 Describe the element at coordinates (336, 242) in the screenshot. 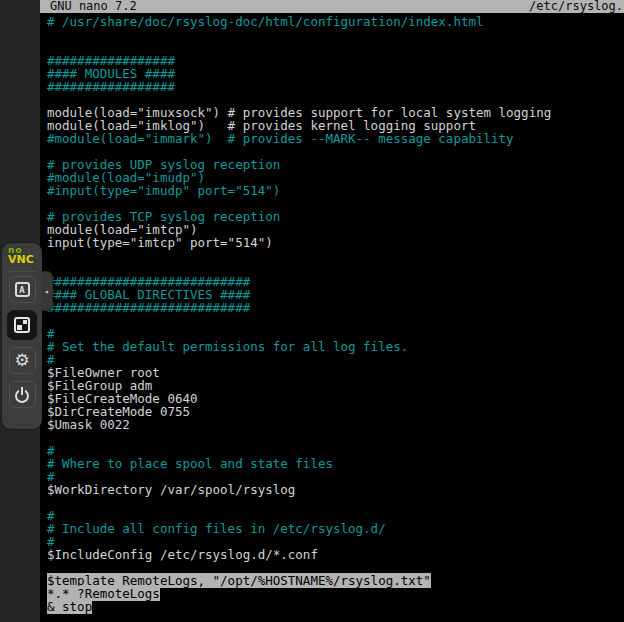

I see `editor-line: input(type="imtcp" port="514")` at that location.